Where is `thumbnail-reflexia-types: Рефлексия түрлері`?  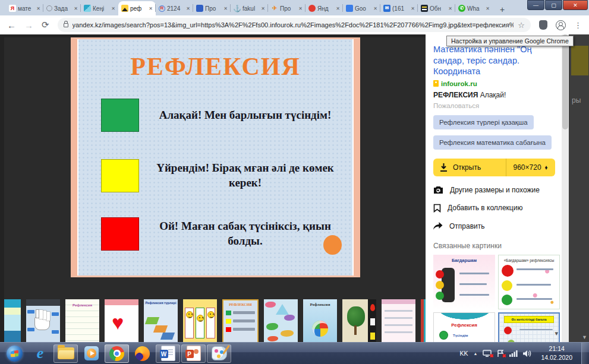
thumbnail-reflexia-types: Рефлексия түрлері is located at coordinates (160, 322).